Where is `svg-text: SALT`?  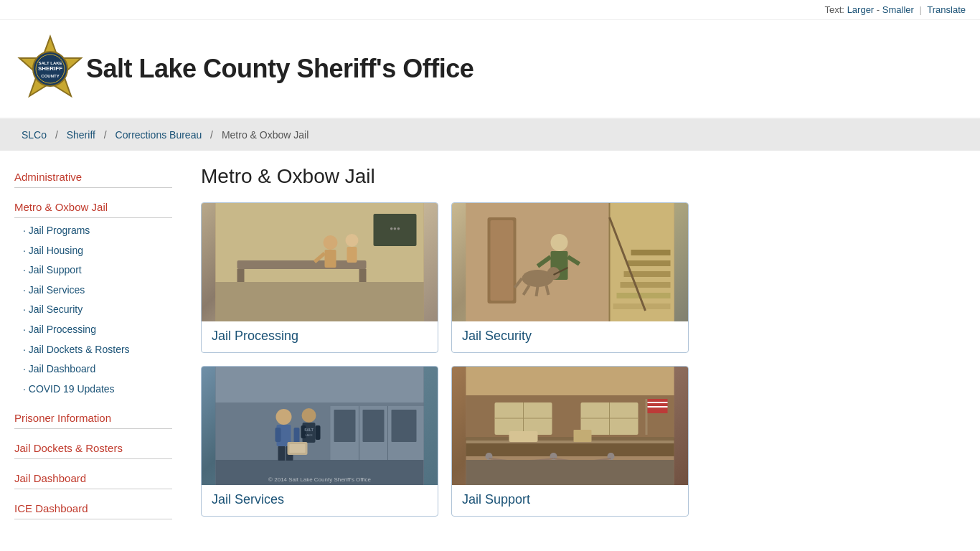 svg-text: SALT is located at coordinates (308, 430).